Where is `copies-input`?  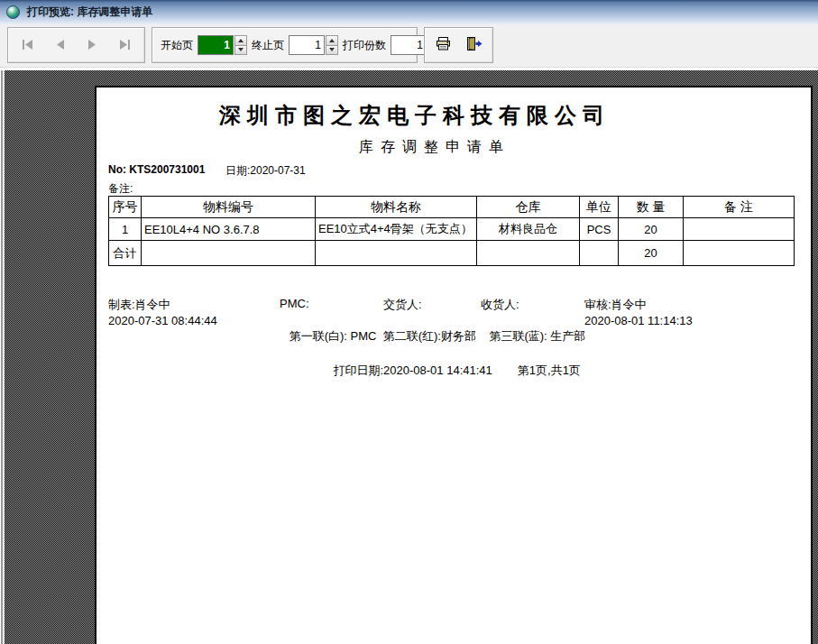
copies-input is located at coordinates (409, 45).